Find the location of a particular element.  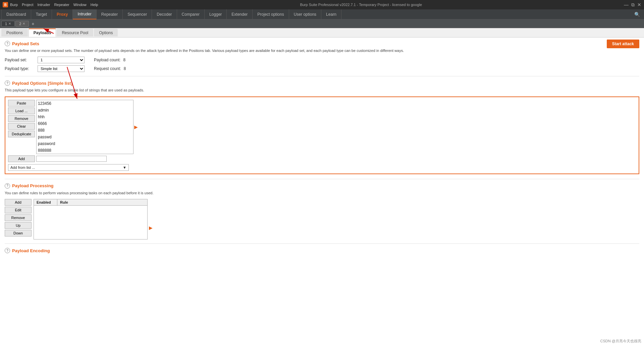

add-tab-button: + is located at coordinates (33, 24).